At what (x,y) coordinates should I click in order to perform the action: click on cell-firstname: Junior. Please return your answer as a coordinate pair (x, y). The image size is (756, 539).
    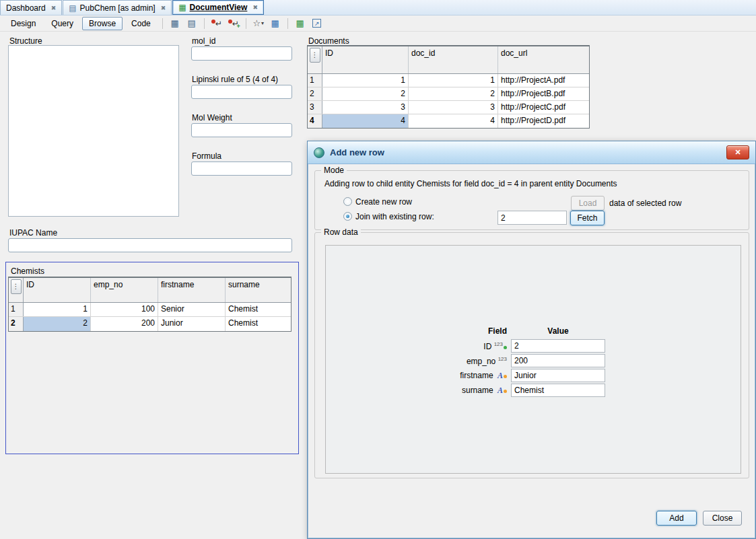
    Looking at the image, I should click on (192, 324).